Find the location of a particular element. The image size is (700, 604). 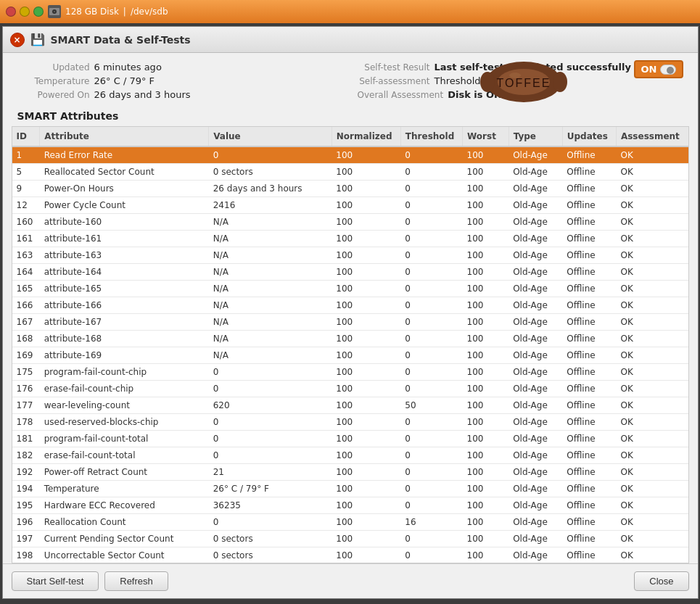

svg-text: TOFFEE is located at coordinates (524, 83).